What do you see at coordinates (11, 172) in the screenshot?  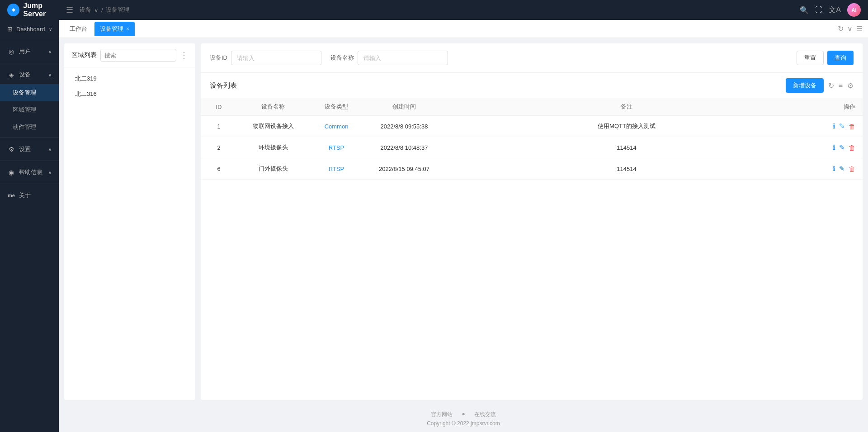 I see `help-icon: ◉` at bounding box center [11, 172].